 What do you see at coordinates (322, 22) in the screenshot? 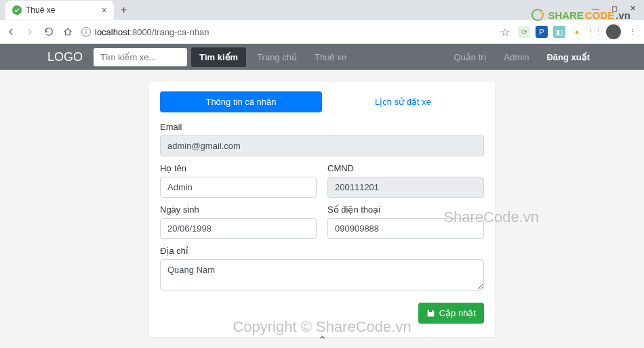
I see `browser-chrome: — ◻ ✕ Thuê xe × + i localhost:8000/trang…` at bounding box center [322, 22].